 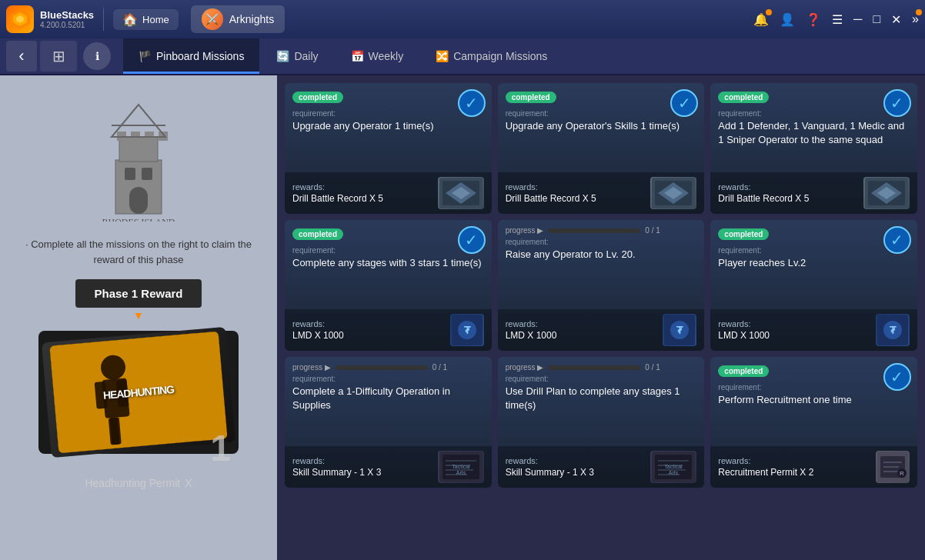 I want to click on mission-card: completed ✓ requirement: Player reaches …, so click(x=814, y=285).